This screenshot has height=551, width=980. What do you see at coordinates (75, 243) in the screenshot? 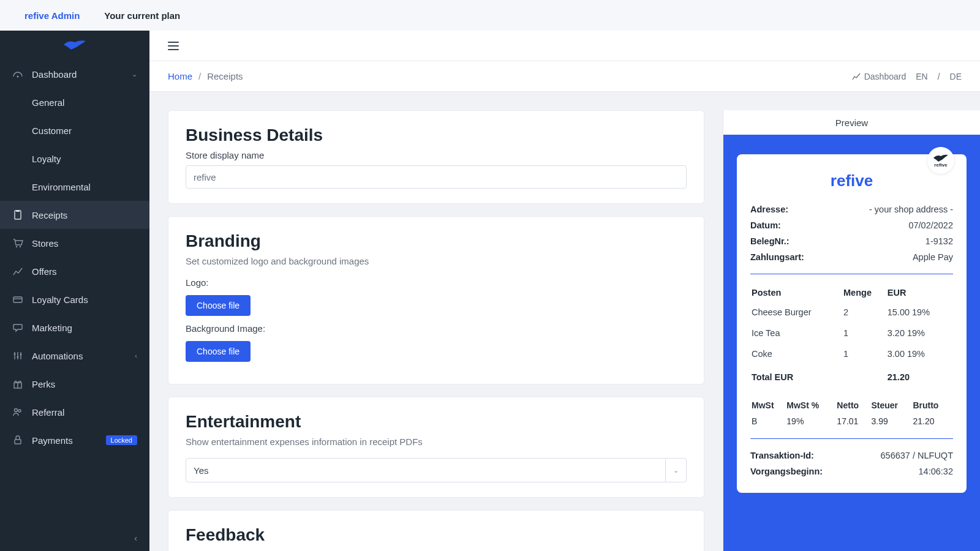
I see `nav-stores: Stores` at bounding box center [75, 243].